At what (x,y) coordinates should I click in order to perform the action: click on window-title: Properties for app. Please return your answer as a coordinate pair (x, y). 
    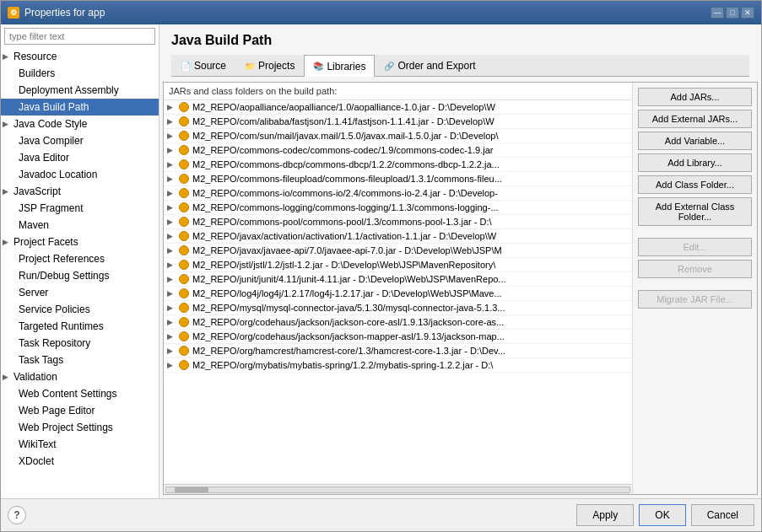
    Looking at the image, I should click on (64, 13).